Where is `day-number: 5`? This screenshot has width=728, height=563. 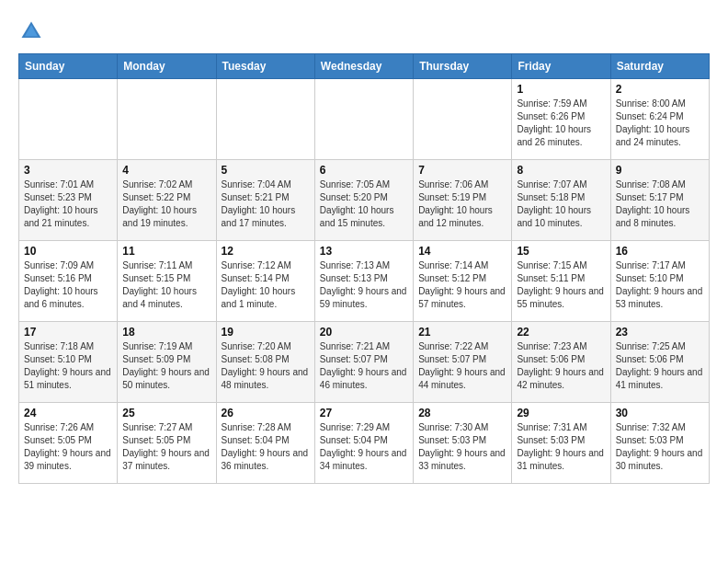
day-number: 5 is located at coordinates (266, 170).